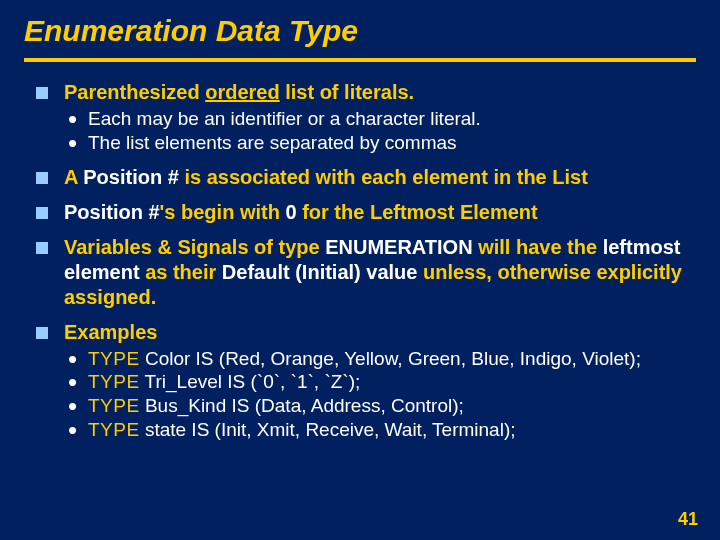  Describe the element at coordinates (390, 358) in the screenshot. I see `example-body: Color IS (Red, Orange, Yellow, Green, Bl…` at that location.